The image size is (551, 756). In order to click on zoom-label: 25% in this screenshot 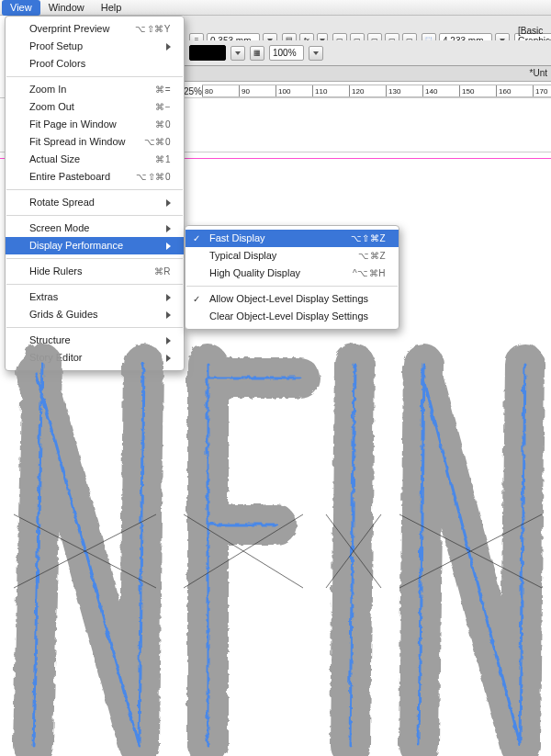, I will do `click(193, 92)`.